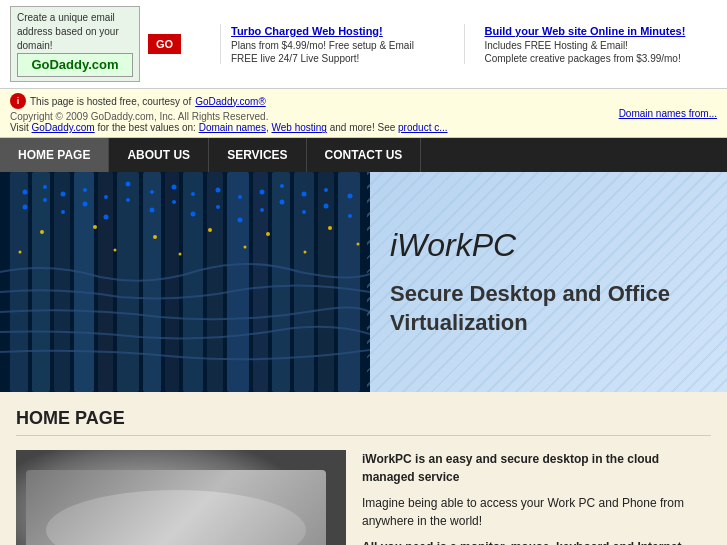 The height and width of the screenshot is (545, 727). What do you see at coordinates (536, 498) in the screenshot?
I see `content-text: iWorkPC is an easy and secure desktop in…` at bounding box center [536, 498].